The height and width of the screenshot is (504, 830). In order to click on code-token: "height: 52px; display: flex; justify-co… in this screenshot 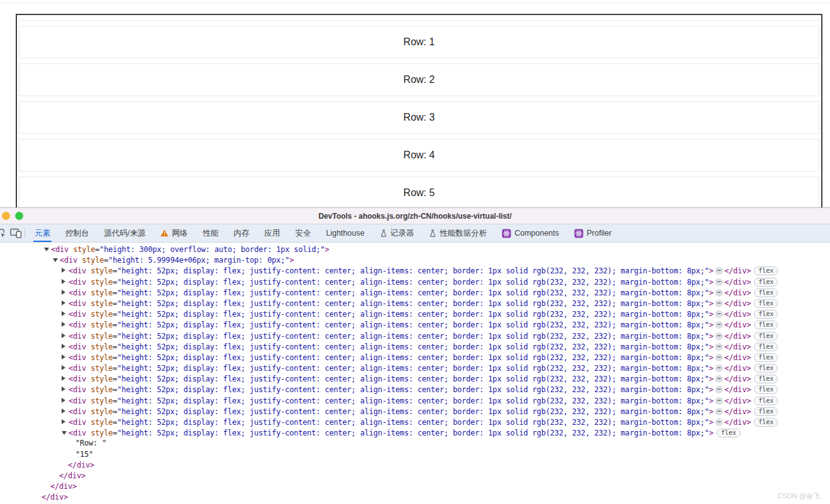, I will do `click(412, 347)`.